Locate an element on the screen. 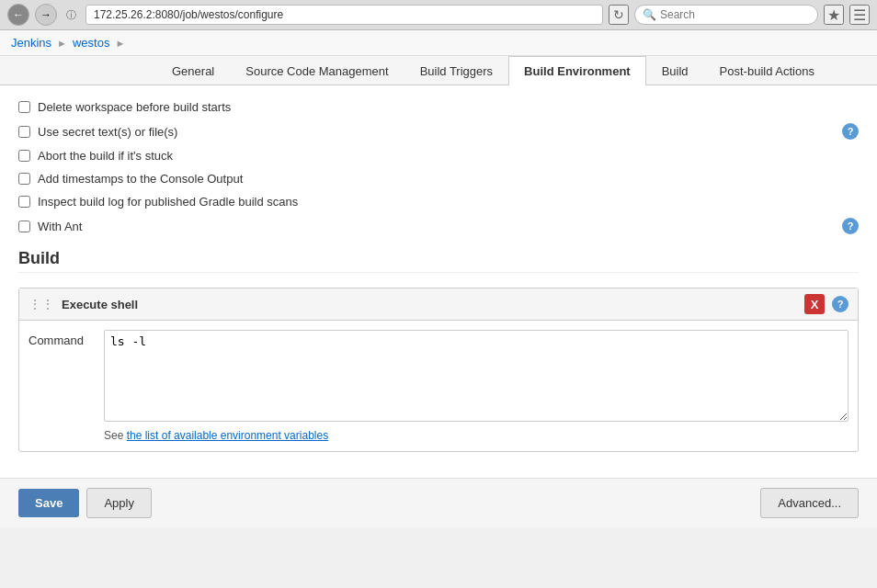  reload-button: ↻ is located at coordinates (619, 15).